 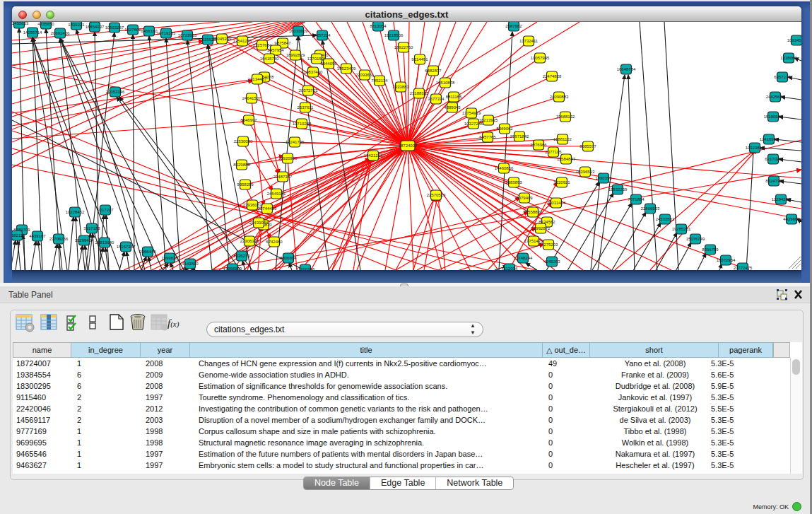 I want to click on svg-text: 11558837, so click(x=533, y=212).